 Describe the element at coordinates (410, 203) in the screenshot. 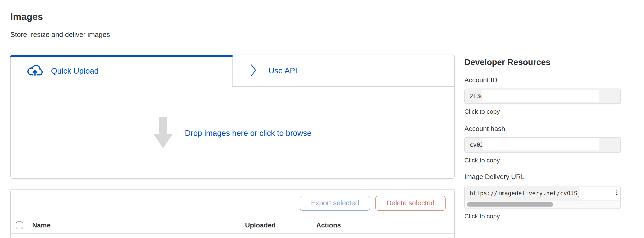

I see `delete-selected-button: Delete selected` at that location.